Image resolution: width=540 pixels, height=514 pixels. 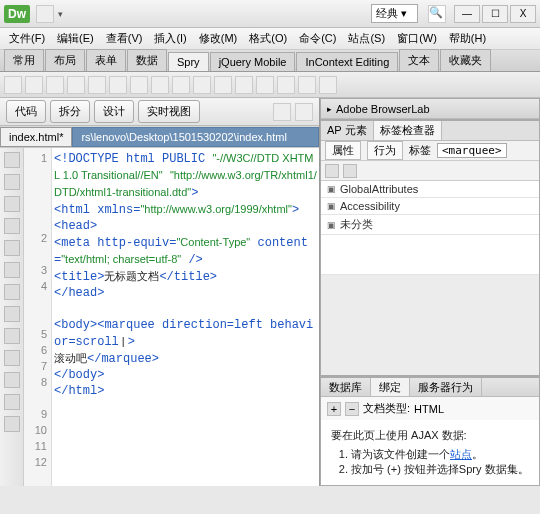 What do you see at coordinates (106, 60) in the screenshot?
I see `insert-tab: 表单` at bounding box center [106, 60].